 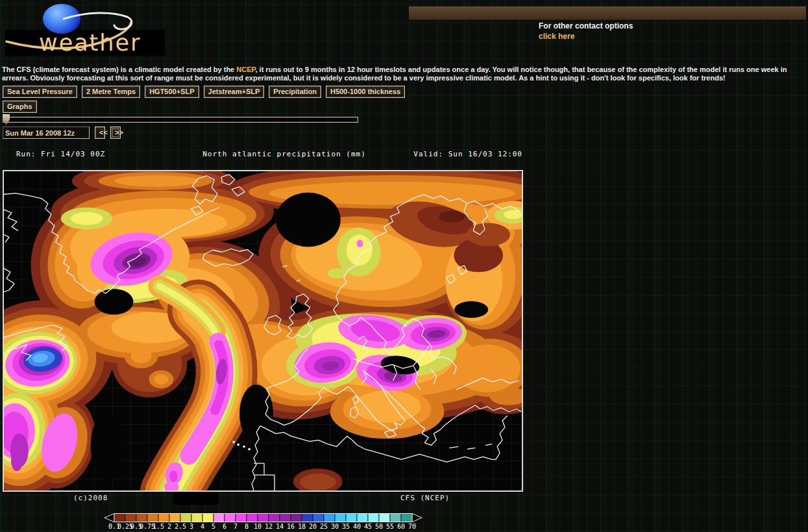 What do you see at coordinates (171, 92) in the screenshot?
I see `btn-hgt500-slp: HGT500+SLP` at bounding box center [171, 92].